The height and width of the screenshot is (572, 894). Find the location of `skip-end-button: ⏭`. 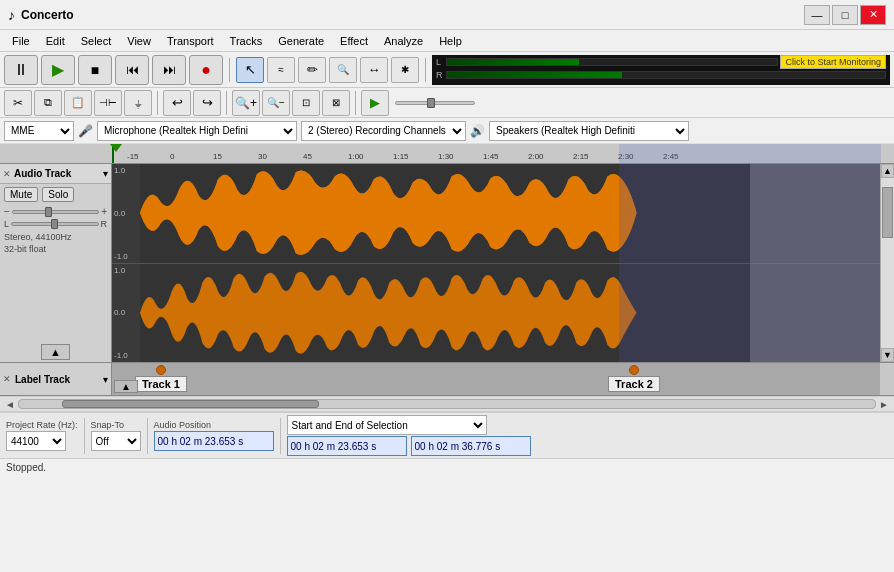

skip-end-button: ⏭ is located at coordinates (169, 70).